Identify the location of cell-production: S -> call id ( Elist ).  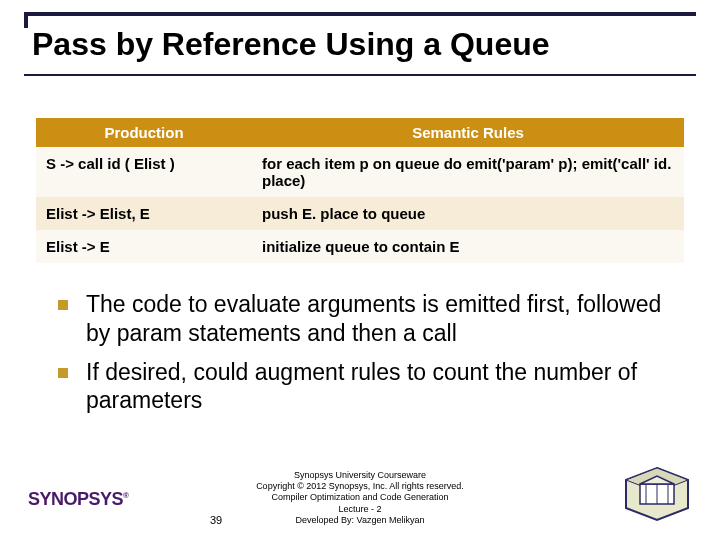
(144, 172).